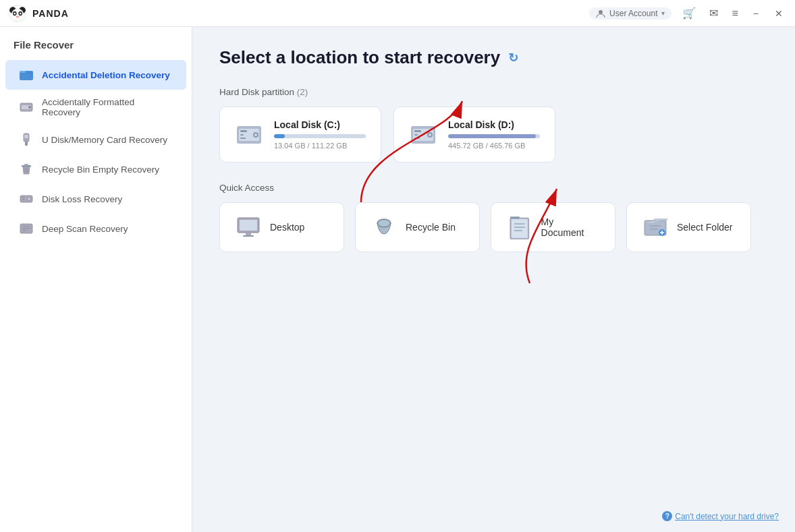  I want to click on refresh-icon: ↻, so click(513, 58).